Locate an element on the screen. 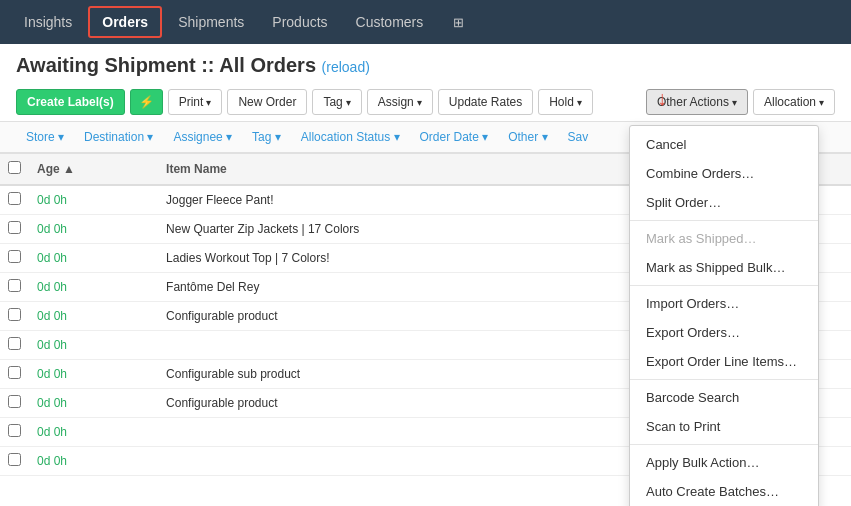  nav-item-customers: Customers is located at coordinates (390, 22).